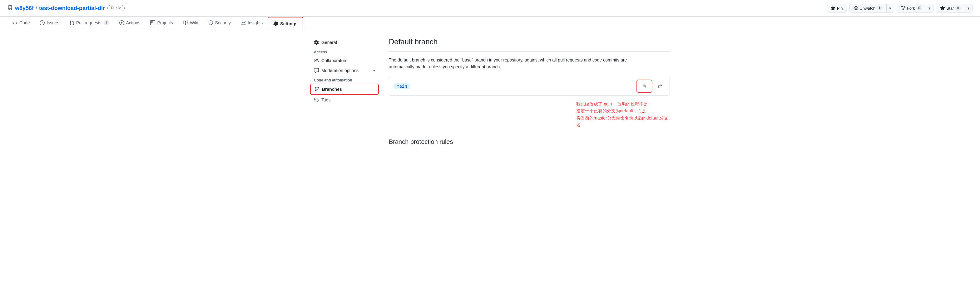 This screenshot has width=980, height=284. What do you see at coordinates (958, 8) in the screenshot?
I see `star-count: 0` at bounding box center [958, 8].